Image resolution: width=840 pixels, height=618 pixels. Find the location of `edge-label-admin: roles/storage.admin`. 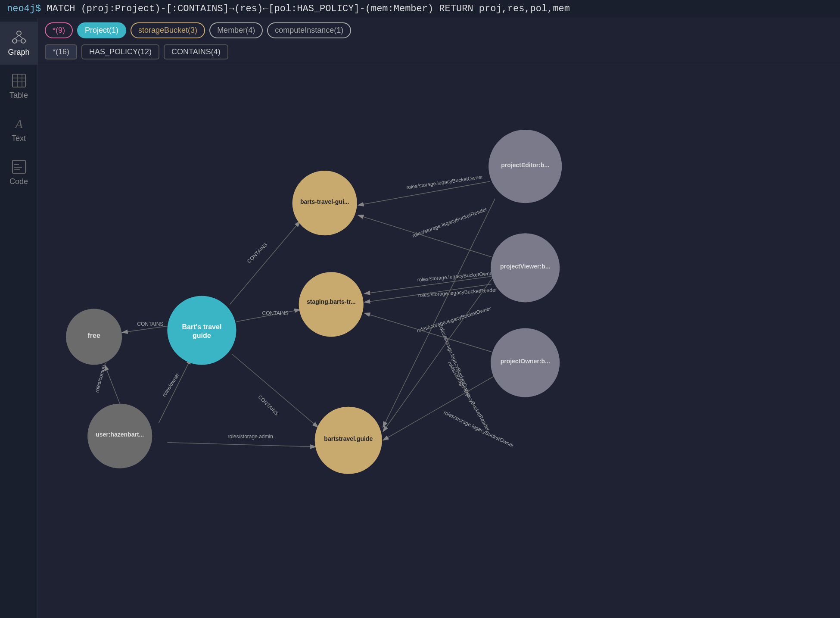

edge-label-admin: roles/storage.admin is located at coordinates (250, 437).